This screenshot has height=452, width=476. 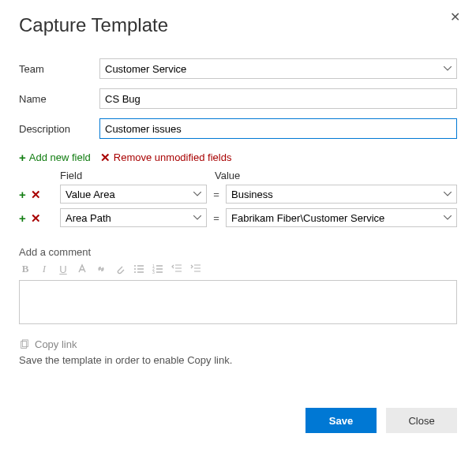 What do you see at coordinates (238, 360) in the screenshot?
I see `copy-link-hint: Save the template in order to enable Cop…` at bounding box center [238, 360].